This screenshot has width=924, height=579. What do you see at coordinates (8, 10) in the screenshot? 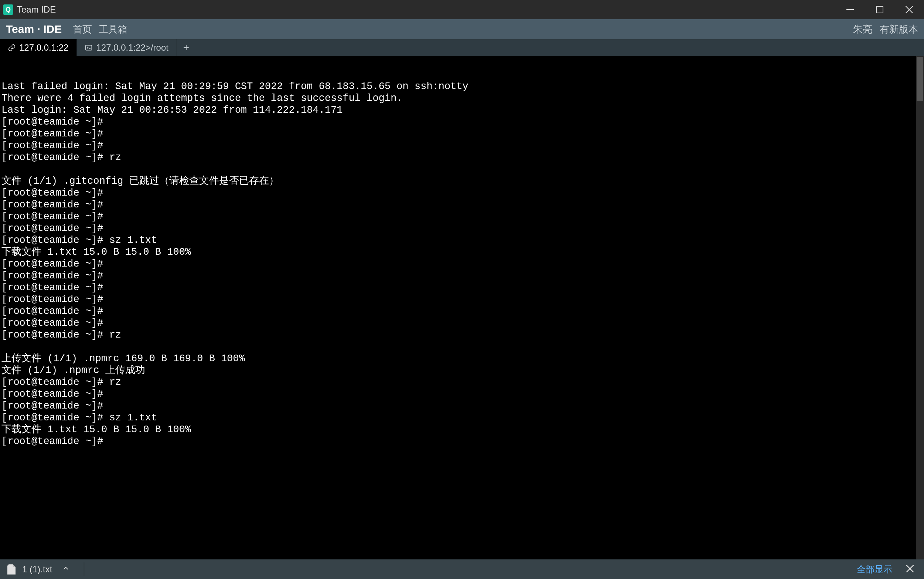
I see `app-icon: Q` at bounding box center [8, 10].